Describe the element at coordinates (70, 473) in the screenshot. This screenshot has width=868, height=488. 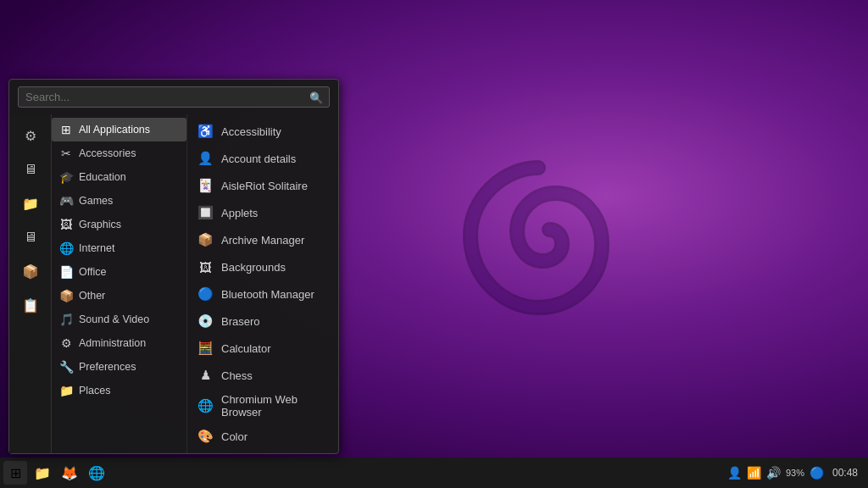
I see `taskbar-firefox-icon: 🦊` at that location.